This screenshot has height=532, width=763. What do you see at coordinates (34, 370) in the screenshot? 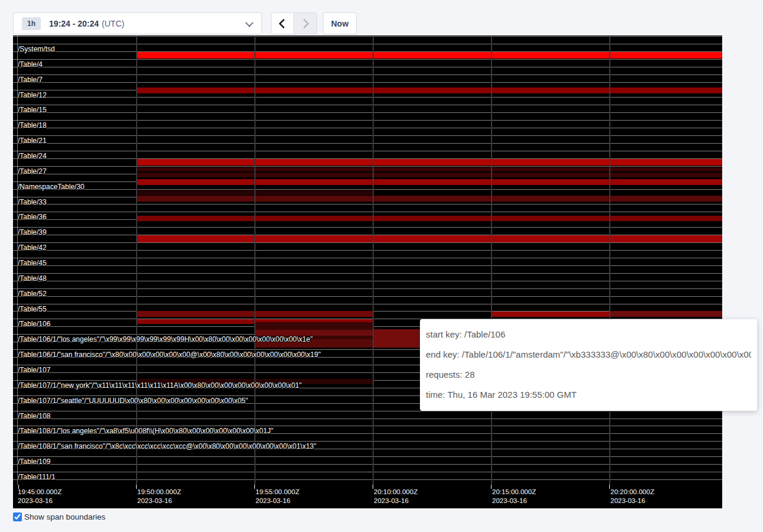
I see `row-label: /Table/107` at bounding box center [34, 370].